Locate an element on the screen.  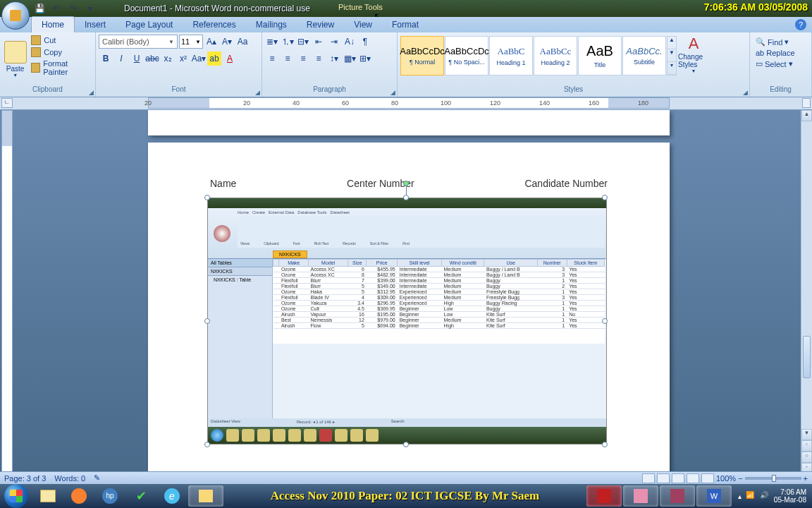
sort-button: A↓ is located at coordinates (350, 42).